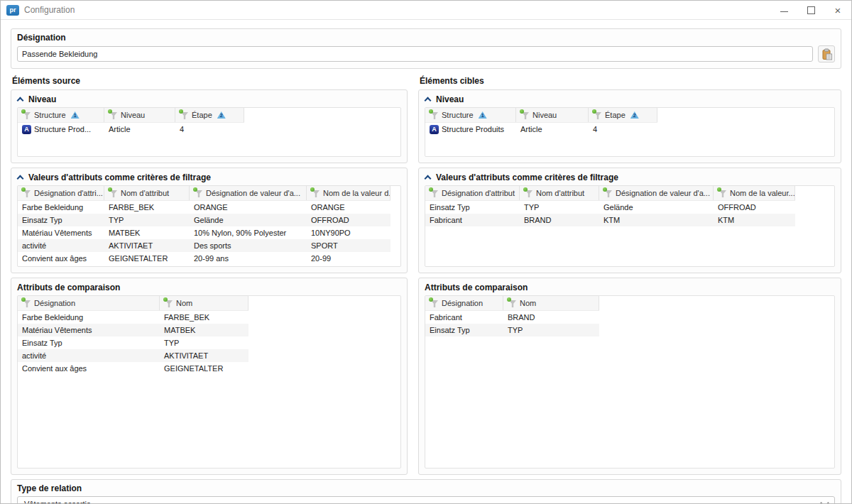 This screenshot has width=852, height=504. Describe the element at coordinates (204, 207) in the screenshot. I see `table-row: Farbe BekleidungFARBE_BEKORANGEORANGE` at that location.